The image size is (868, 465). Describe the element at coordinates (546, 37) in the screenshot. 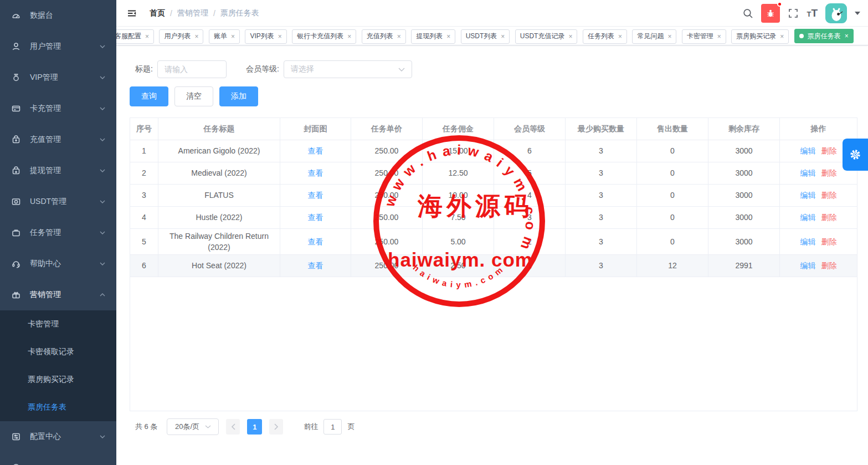

I see `tab-usdt-recharge-records: USDT充值记录×` at that location.